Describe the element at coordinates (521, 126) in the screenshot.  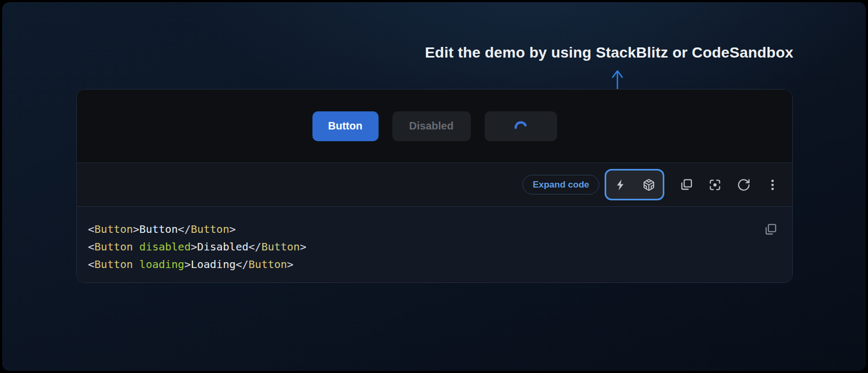
I see `demo-loading-button` at that location.